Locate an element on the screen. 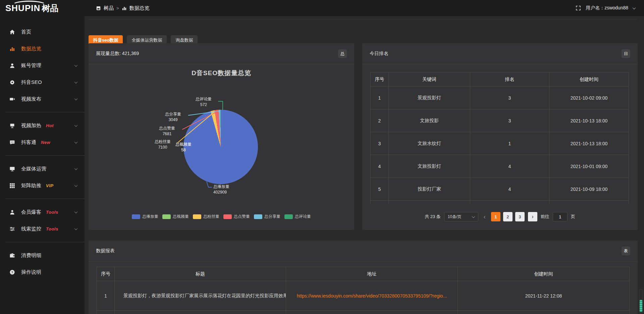  username-dropdown: 用户名：zswodun88 is located at coordinates (607, 8).